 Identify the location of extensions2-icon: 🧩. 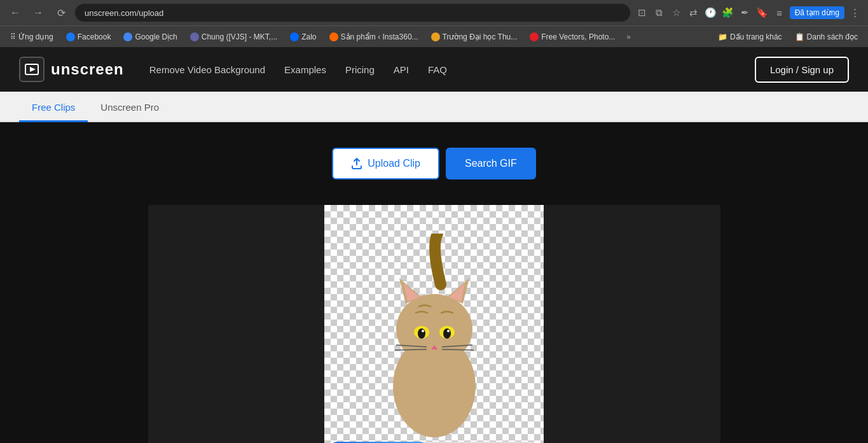
(728, 13).